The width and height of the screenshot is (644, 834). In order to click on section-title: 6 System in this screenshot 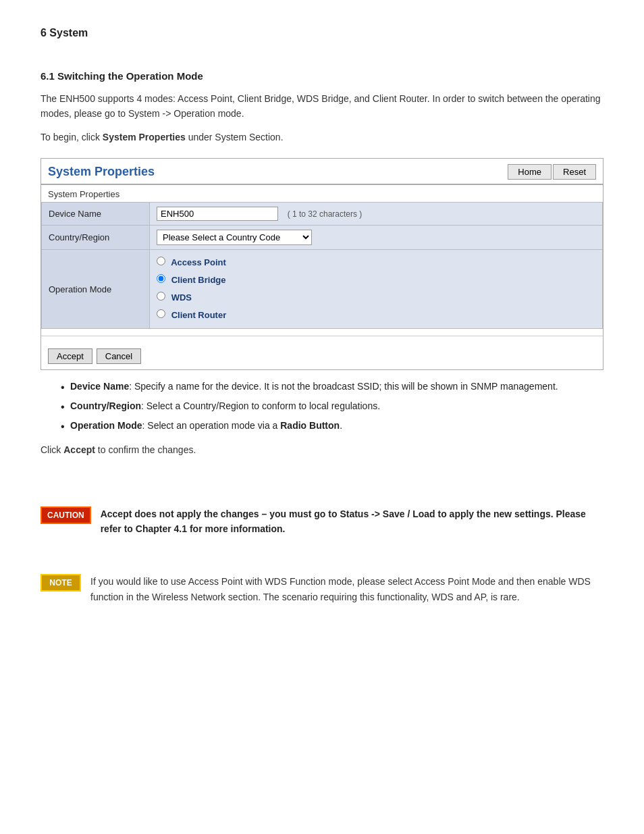, I will do `click(322, 33)`.